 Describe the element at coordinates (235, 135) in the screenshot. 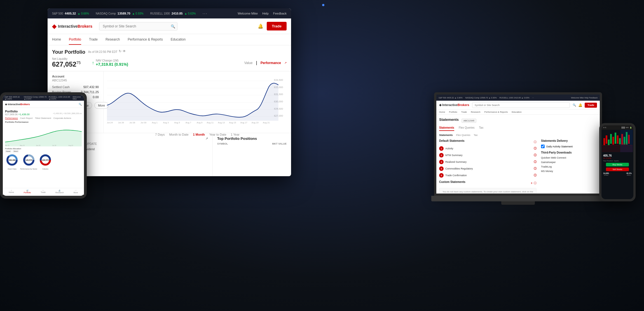

I see `1year-btn: 1 Year` at that location.